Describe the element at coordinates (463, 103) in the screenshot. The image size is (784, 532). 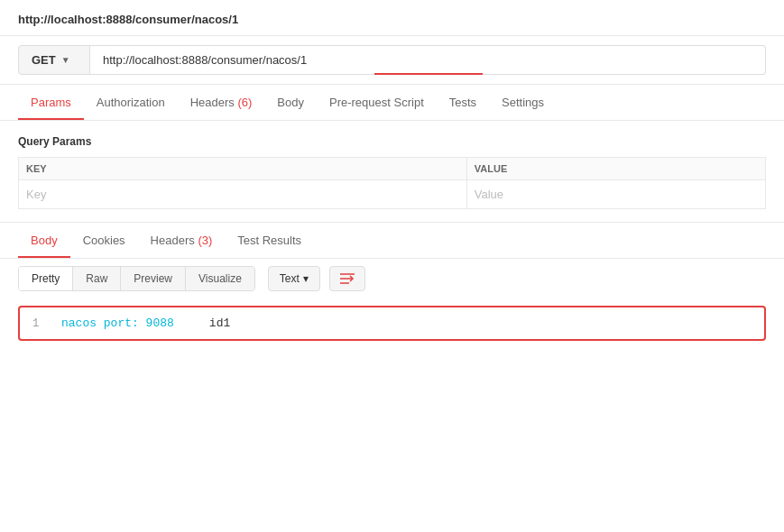
I see `tab-tests: Tests` at that location.